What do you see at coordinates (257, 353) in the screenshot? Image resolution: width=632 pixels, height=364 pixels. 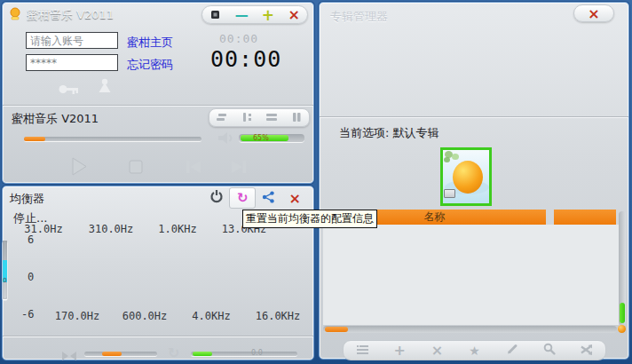 I see `tempo-value-label: 0.0` at bounding box center [257, 353].